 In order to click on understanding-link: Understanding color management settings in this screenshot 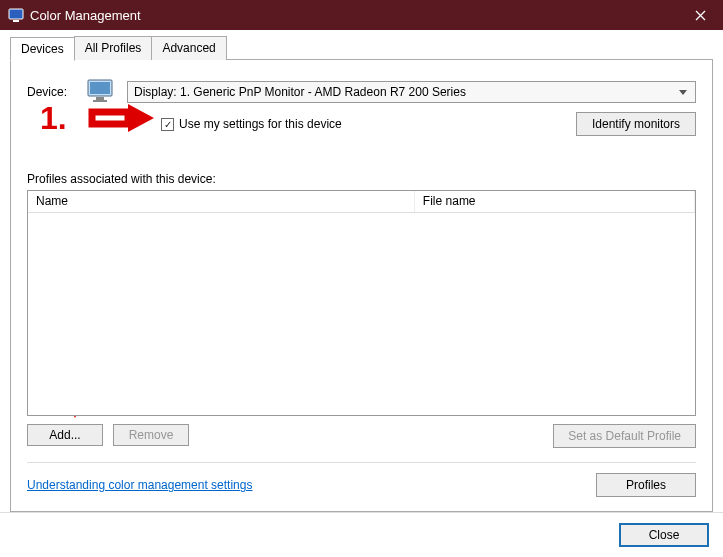, I will do `click(140, 485)`.